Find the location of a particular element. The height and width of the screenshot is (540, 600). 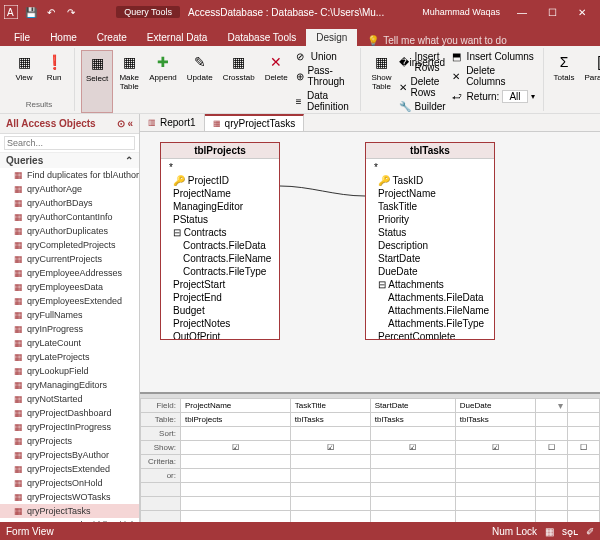

nav-search-input is located at coordinates (70, 143).